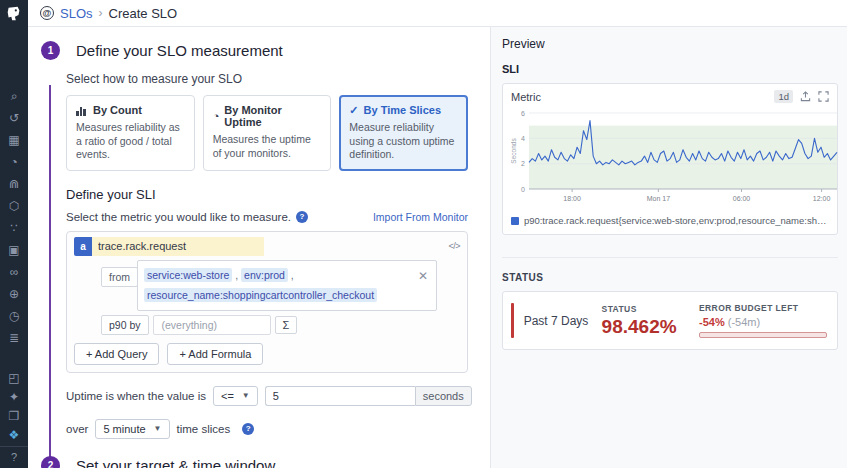 This screenshot has width=847, height=468. I want to click on status-accent-bar, so click(512, 320).